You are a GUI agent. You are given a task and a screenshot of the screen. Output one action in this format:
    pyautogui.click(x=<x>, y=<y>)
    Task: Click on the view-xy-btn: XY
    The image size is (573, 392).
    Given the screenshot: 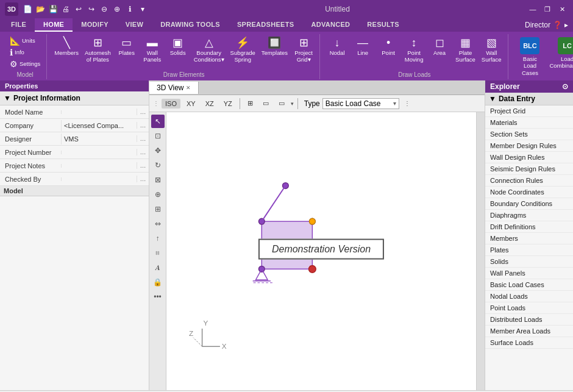 What is the action you would take?
    pyautogui.click(x=191, y=104)
    